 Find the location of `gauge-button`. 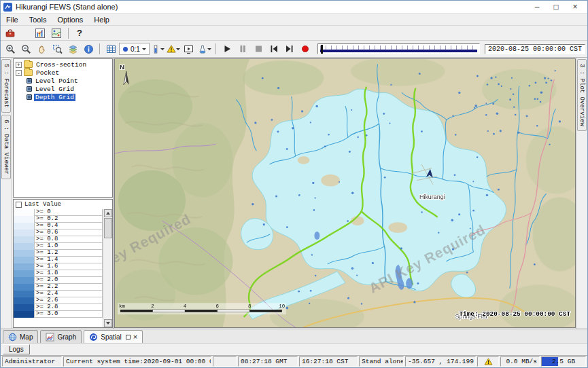

gauge-button is located at coordinates (158, 49).